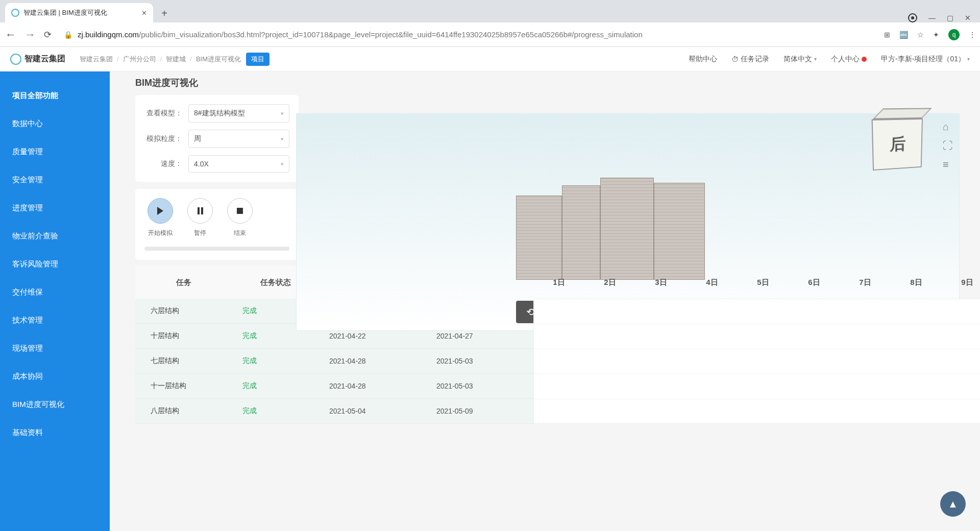  Describe the element at coordinates (468, 35) in the screenshot. I see `url-field: 🔒 zj.buildingqm.com/public/bim_visualiza…` at that location.